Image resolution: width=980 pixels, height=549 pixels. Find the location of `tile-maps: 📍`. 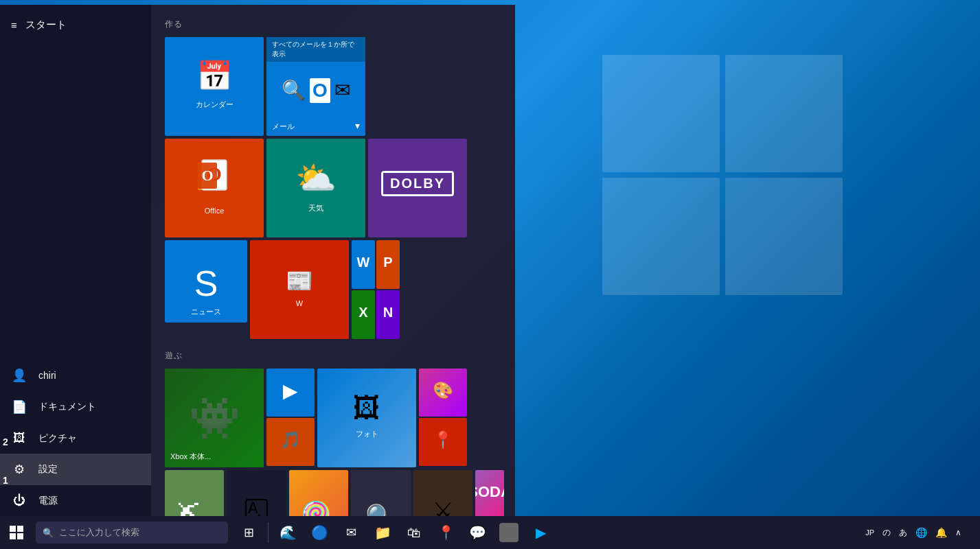

tile-maps: 📍 is located at coordinates (443, 442).